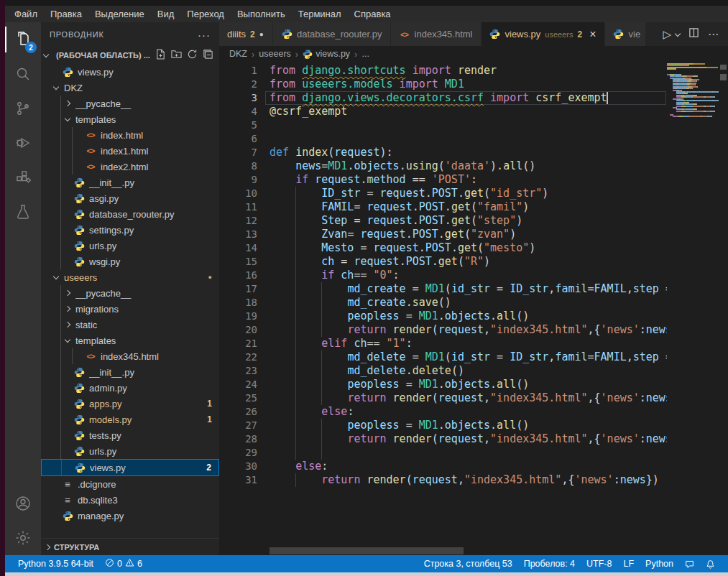 The width and height of the screenshot is (728, 576). I want to click on breadcrumb-item-DKZ: DKZ, so click(239, 54).